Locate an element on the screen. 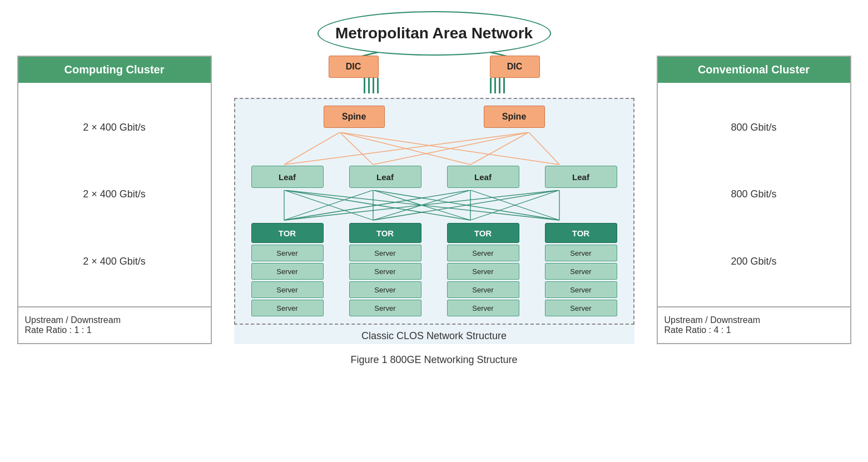 The width and height of the screenshot is (868, 462). server-2-1: Server is located at coordinates (385, 253).